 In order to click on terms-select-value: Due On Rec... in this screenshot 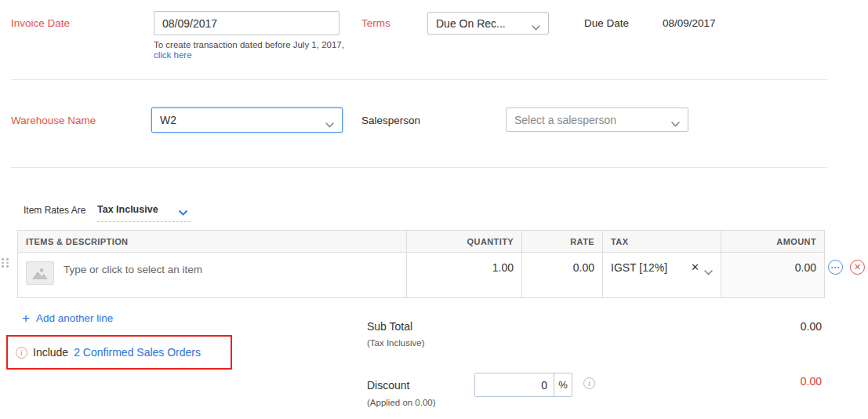, I will do `click(470, 24)`.